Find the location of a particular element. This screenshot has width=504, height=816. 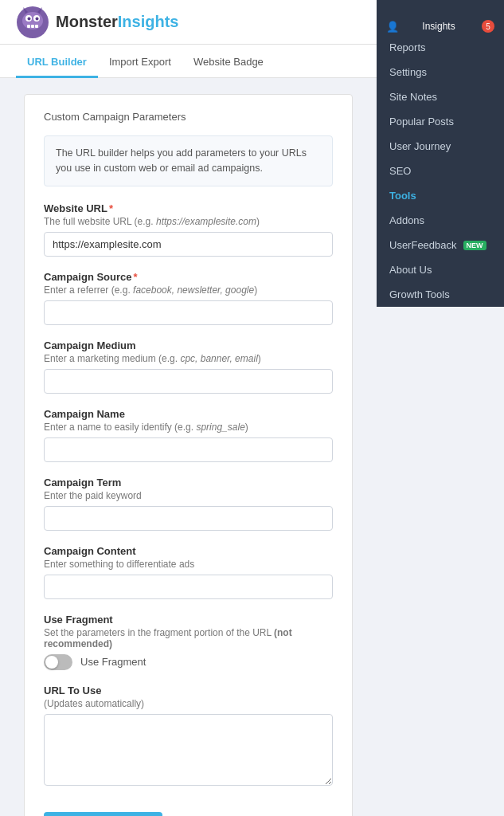

url-to-use-group: URL To Use (Updates automatically) is located at coordinates (188, 736).